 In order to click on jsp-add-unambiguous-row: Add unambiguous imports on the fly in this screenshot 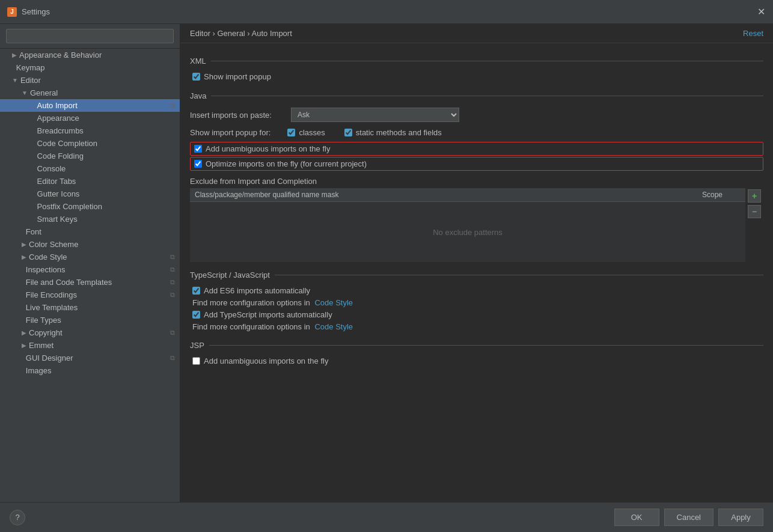, I will do `click(477, 361)`.